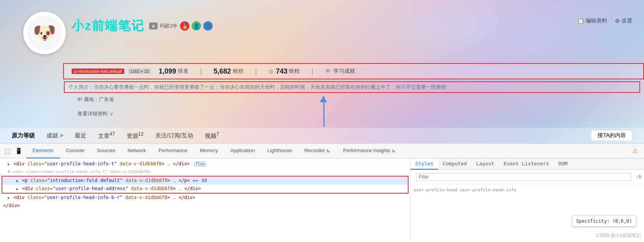 This screenshot has width=644, height=242. What do you see at coordinates (322, 151) in the screenshot?
I see `devtools-toolbar: ⬚ 📱 Elements Console Sources Network Per…` at bounding box center [322, 151].